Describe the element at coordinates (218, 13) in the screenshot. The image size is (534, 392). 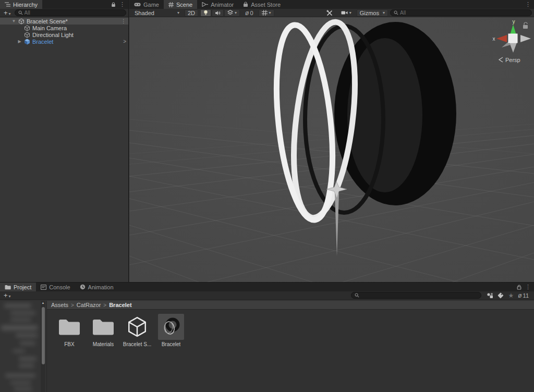
I see `speaker-icon` at that location.